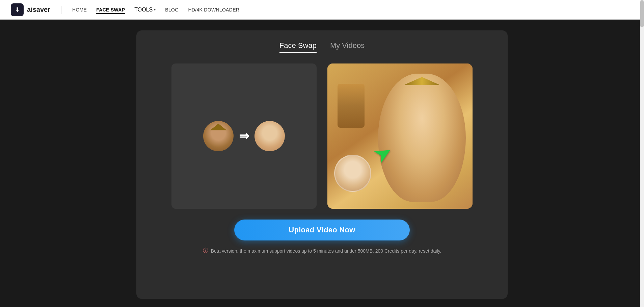  What do you see at coordinates (38, 9) in the screenshot?
I see `logo-text: aisaver` at bounding box center [38, 9].